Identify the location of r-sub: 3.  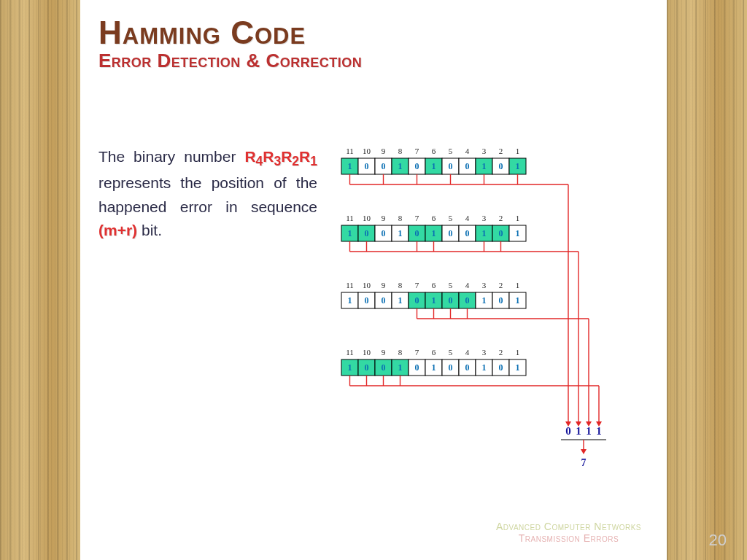
(277, 161).